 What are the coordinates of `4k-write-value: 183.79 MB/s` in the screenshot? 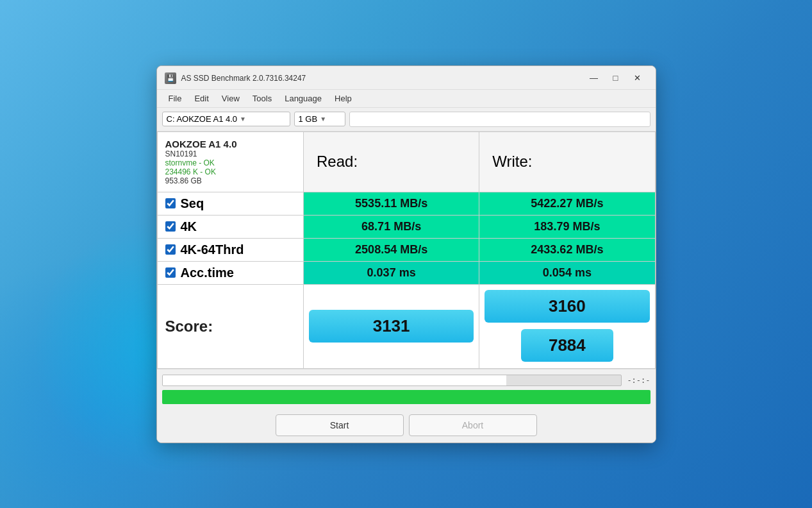 It's located at (567, 226).